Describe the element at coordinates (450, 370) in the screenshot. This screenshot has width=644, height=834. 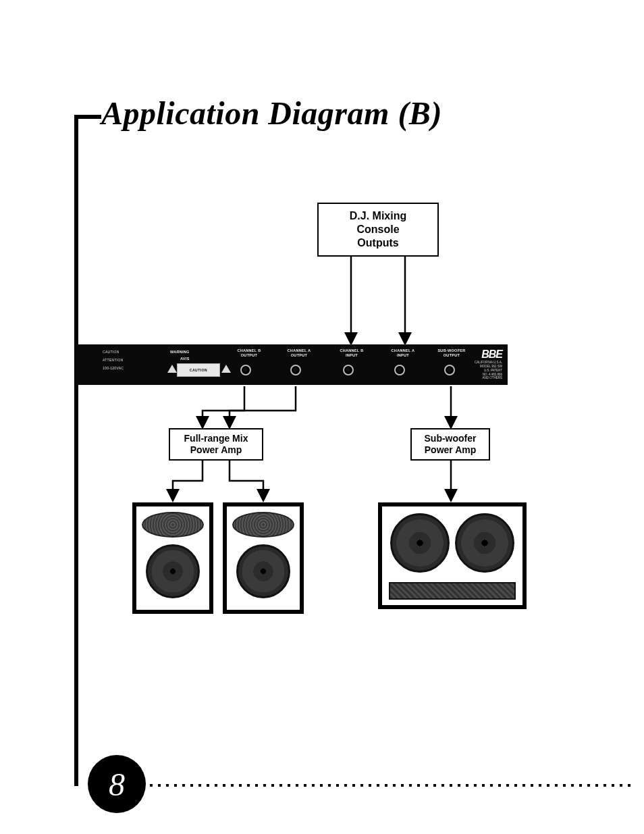
I see `subwoofer-output-jack` at that location.